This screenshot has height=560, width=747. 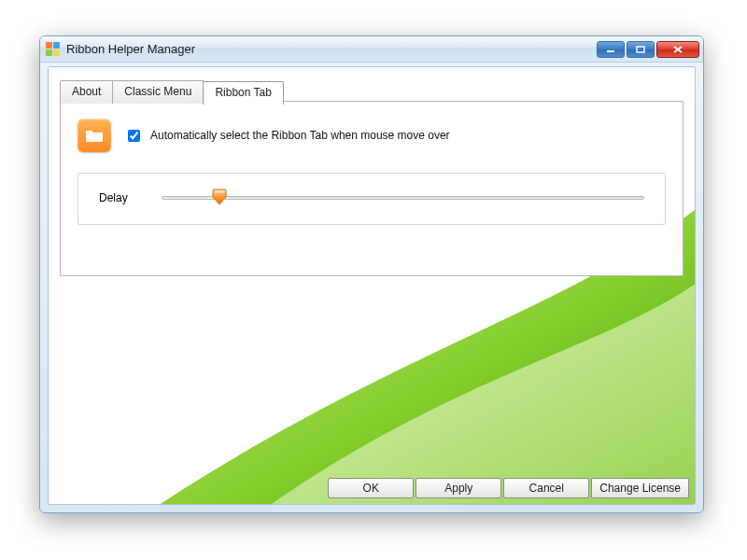 I want to click on apply-button: Apply, so click(x=458, y=488).